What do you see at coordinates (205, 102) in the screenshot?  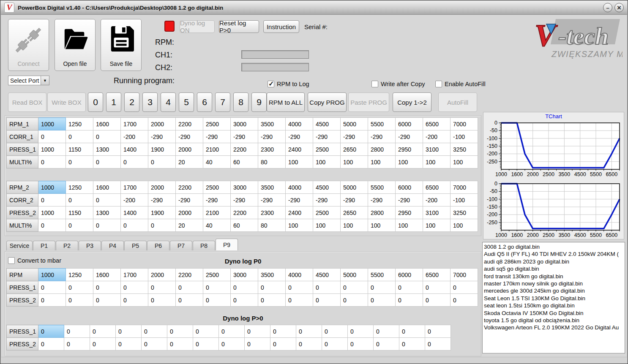 I see `program-button-6: 6` at bounding box center [205, 102].